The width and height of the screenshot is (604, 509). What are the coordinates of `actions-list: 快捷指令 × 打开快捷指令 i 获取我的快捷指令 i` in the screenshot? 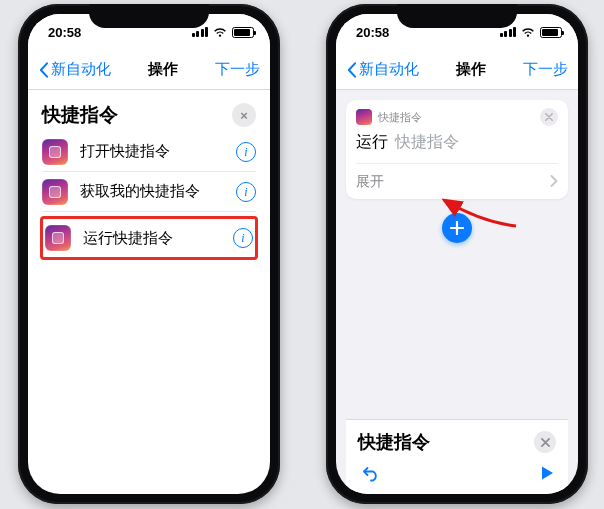 It's located at (149, 175).